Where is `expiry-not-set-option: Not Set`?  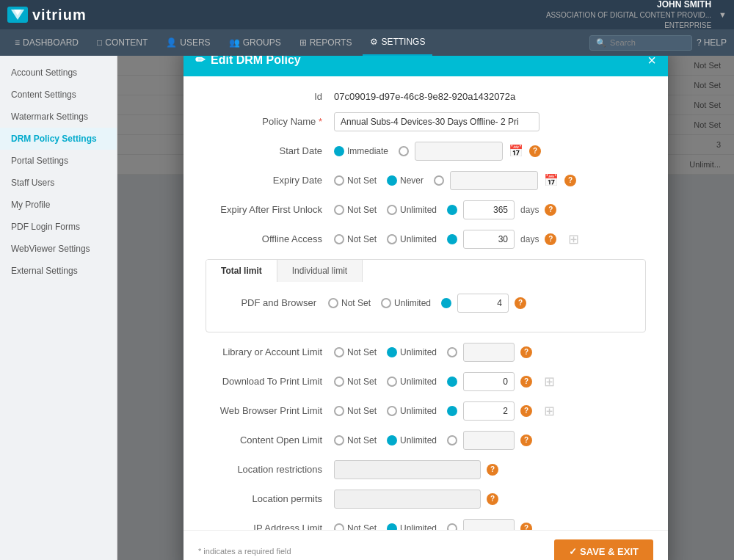
expiry-not-set-option: Not Set is located at coordinates (355, 181).